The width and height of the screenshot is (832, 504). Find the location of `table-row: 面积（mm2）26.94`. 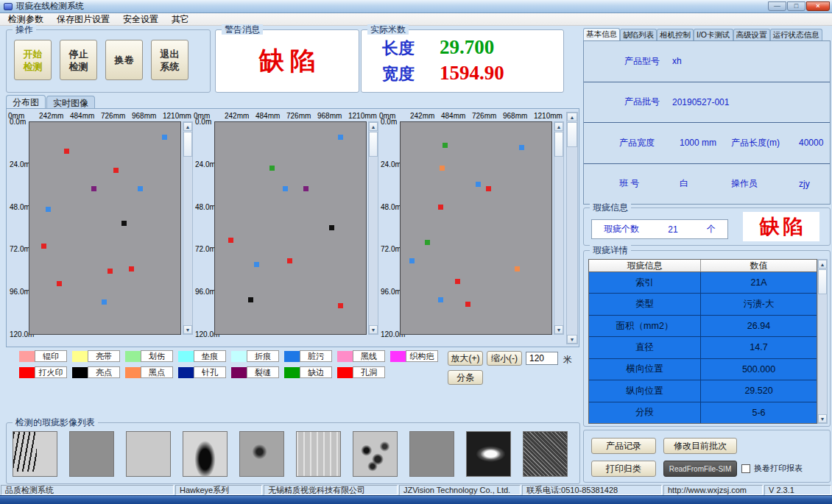

table-row: 面积（mm2）26.94 is located at coordinates (702, 327).